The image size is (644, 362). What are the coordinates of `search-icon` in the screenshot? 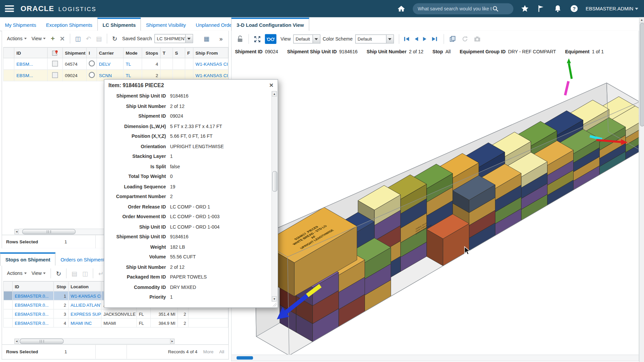 It's located at (495, 9).